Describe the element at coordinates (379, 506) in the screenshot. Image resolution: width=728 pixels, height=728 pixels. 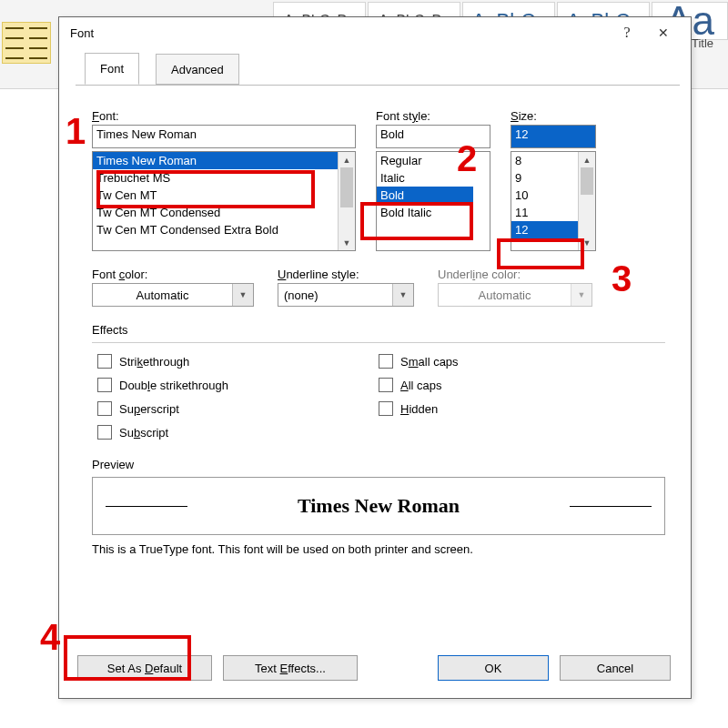
I see `preview-box: Times New Roman` at that location.